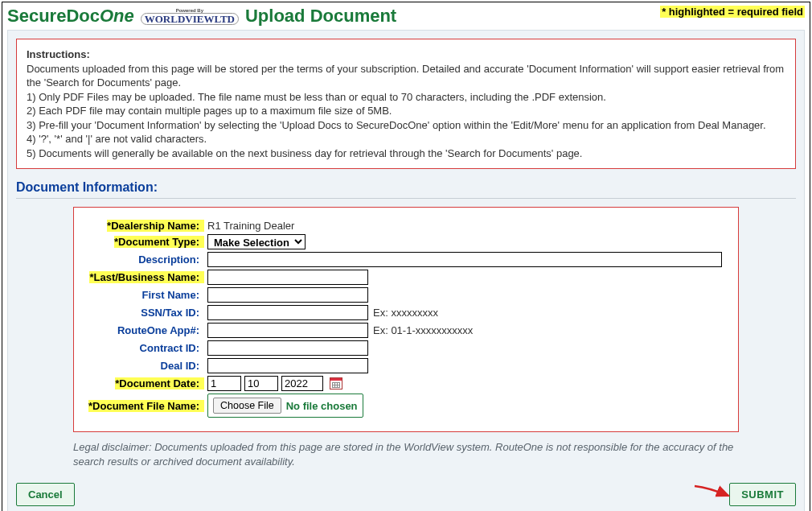  What do you see at coordinates (156, 225) in the screenshot?
I see `label-dealership: *Dealership Name:` at bounding box center [156, 225].